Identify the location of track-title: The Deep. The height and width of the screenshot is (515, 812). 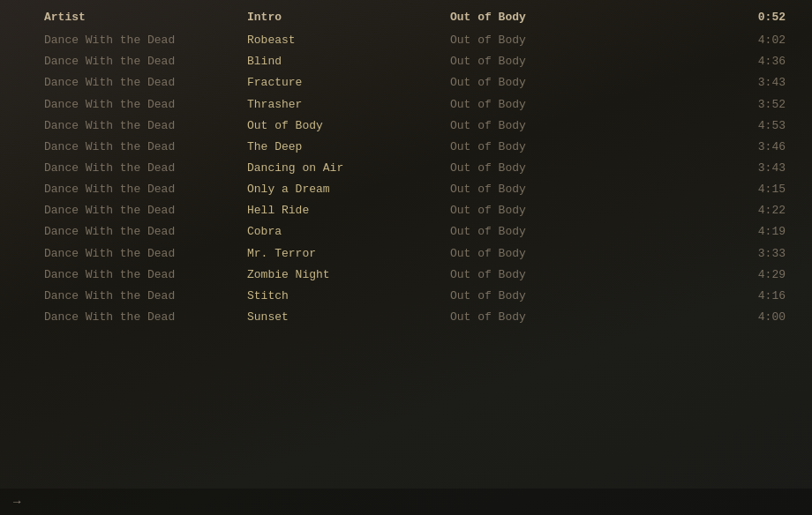
(349, 147).